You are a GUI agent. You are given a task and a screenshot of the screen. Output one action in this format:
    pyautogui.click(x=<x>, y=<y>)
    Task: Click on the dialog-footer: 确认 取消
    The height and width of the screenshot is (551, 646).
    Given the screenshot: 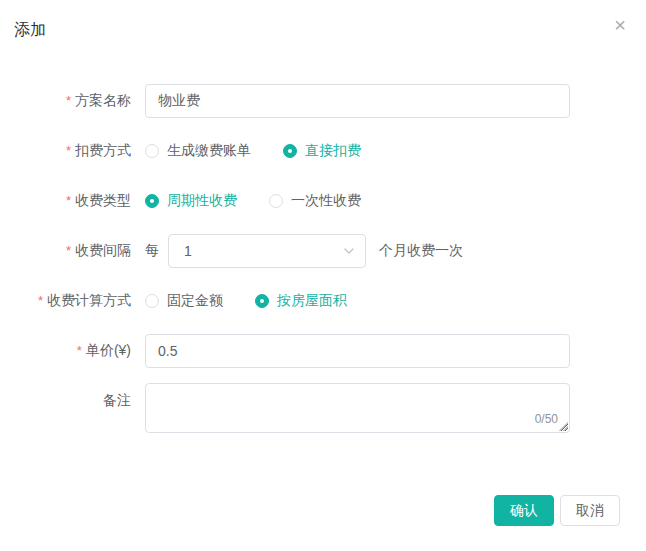 What is the action you would take?
    pyautogui.click(x=557, y=510)
    